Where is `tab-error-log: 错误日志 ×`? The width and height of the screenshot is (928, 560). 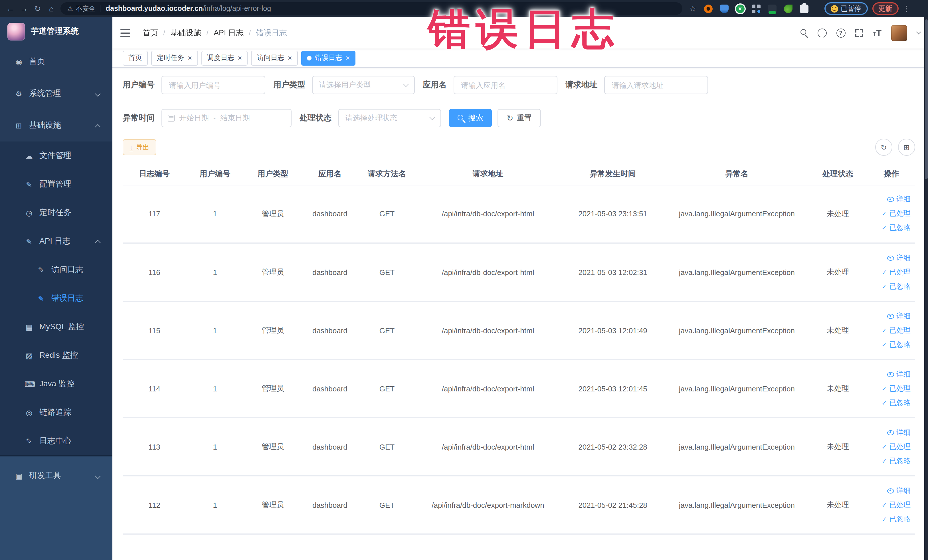
tab-error-log: 错误日志 × is located at coordinates (328, 58).